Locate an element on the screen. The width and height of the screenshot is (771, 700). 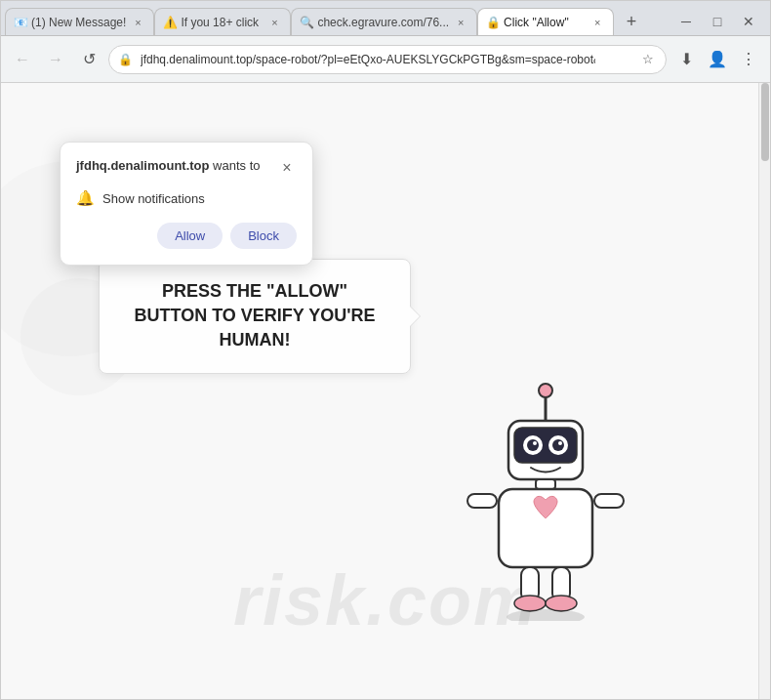
reload-button: ↺ is located at coordinates (89, 60).